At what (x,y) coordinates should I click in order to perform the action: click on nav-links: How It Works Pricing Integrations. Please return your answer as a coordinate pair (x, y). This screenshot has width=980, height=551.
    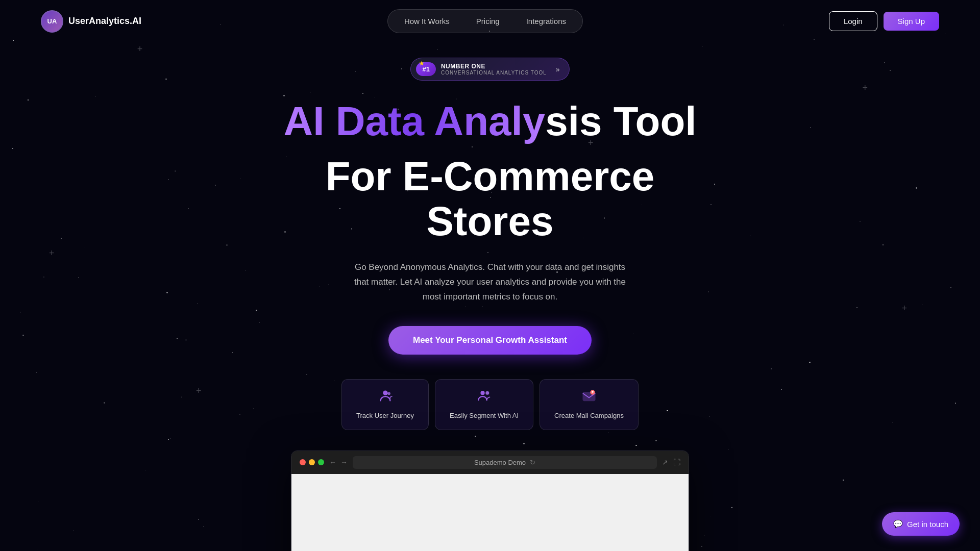
    Looking at the image, I should click on (485, 21).